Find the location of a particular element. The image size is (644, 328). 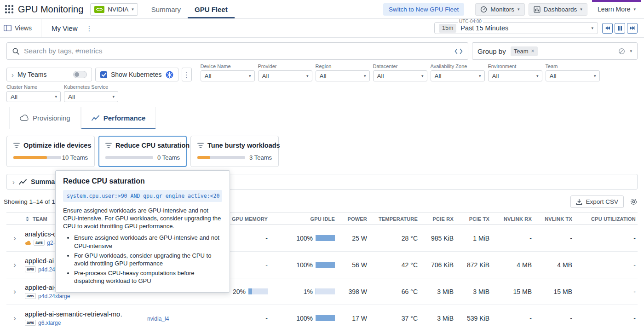

monitors-button: Monitors ▾ is located at coordinates (500, 9).